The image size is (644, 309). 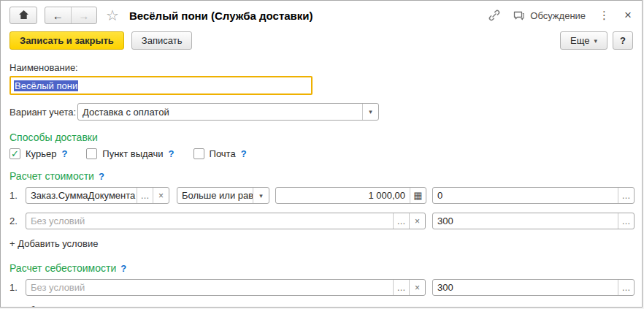 What do you see at coordinates (41, 153) in the screenshot?
I see `courier-label: Курьер` at bounding box center [41, 153].